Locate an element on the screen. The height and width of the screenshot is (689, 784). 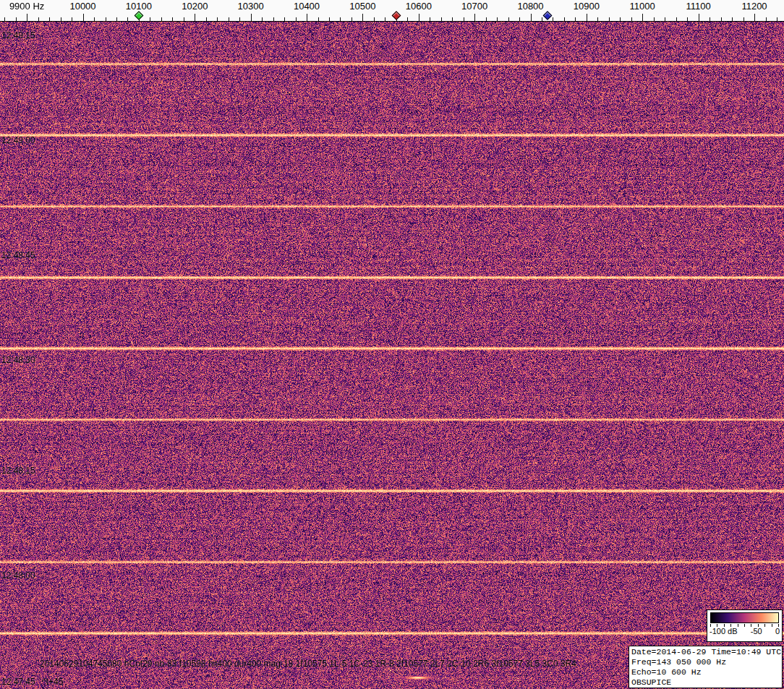
frequency-tick-label: 11000 is located at coordinates (642, 6).